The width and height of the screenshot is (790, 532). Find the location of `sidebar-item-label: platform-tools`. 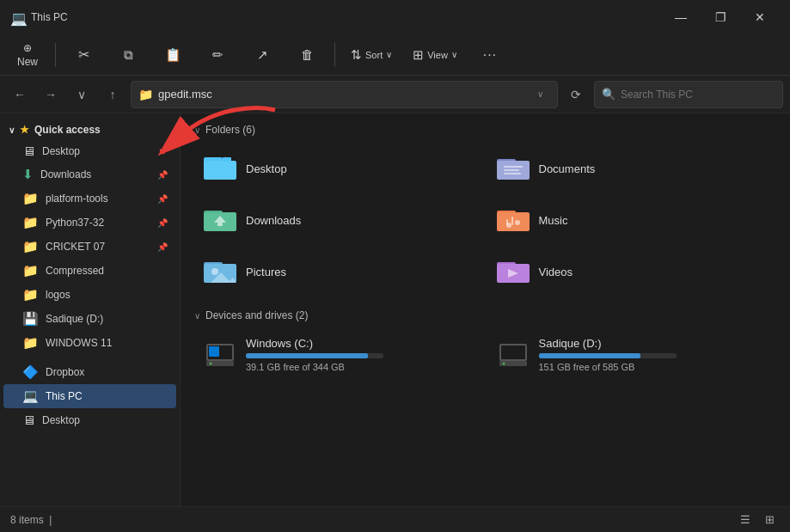

sidebar-item-label: platform-tools is located at coordinates (77, 199).